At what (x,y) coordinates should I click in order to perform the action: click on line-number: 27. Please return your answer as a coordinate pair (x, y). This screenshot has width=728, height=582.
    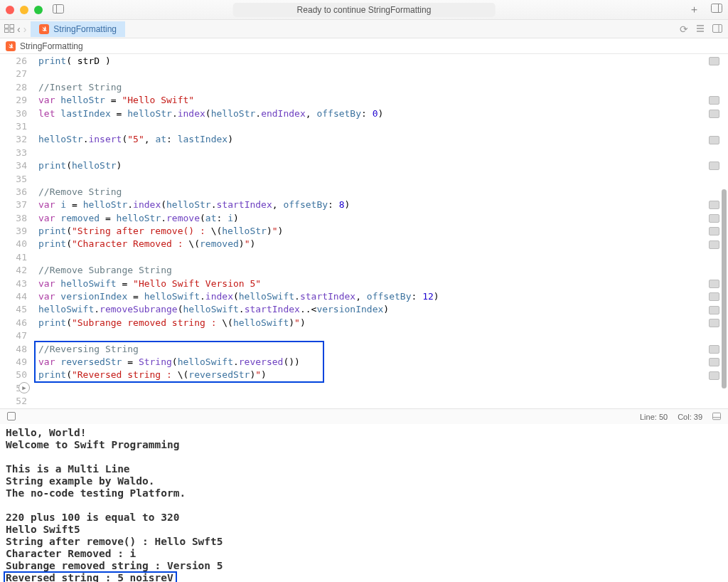
    Looking at the image, I should click on (14, 74).